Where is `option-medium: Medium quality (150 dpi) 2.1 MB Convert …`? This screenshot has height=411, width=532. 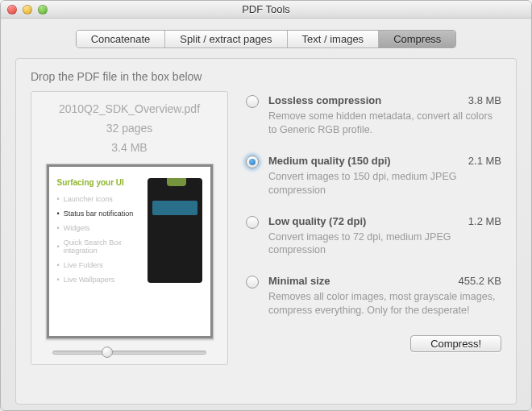
option-medium: Medium quality (150 dpi) 2.1 MB Convert … is located at coordinates (374, 176).